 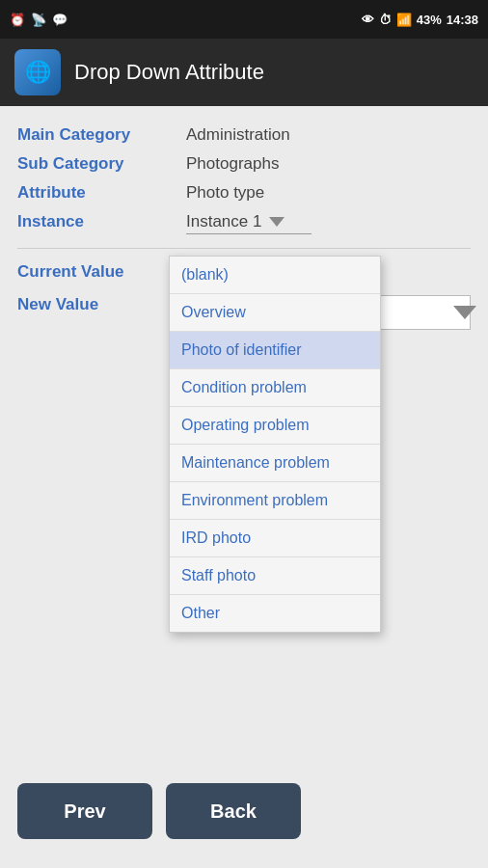 I want to click on app-title: Drop Down Attribute, so click(x=170, y=72).